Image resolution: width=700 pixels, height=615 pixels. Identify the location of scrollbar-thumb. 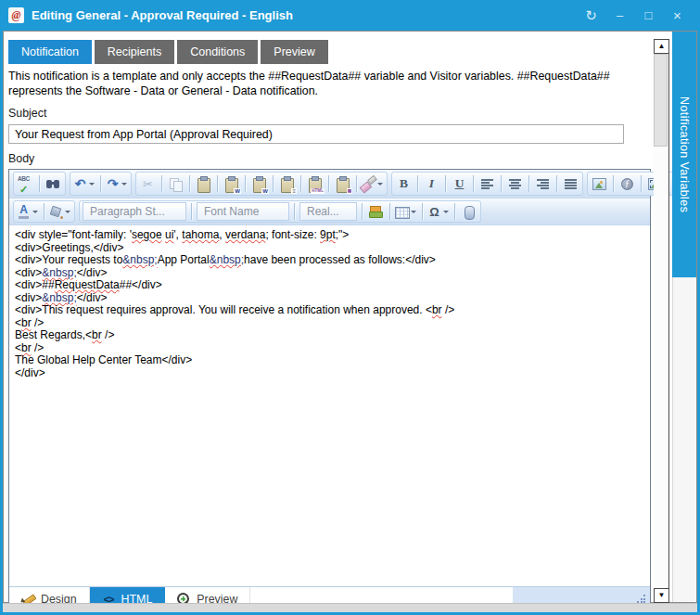
(660, 100).